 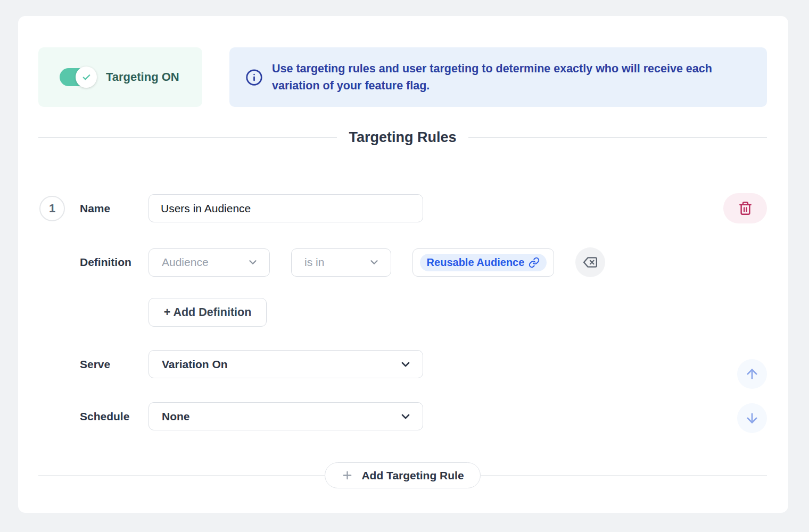 What do you see at coordinates (314, 262) in the screenshot?
I see `operator-select-value: is in` at bounding box center [314, 262].